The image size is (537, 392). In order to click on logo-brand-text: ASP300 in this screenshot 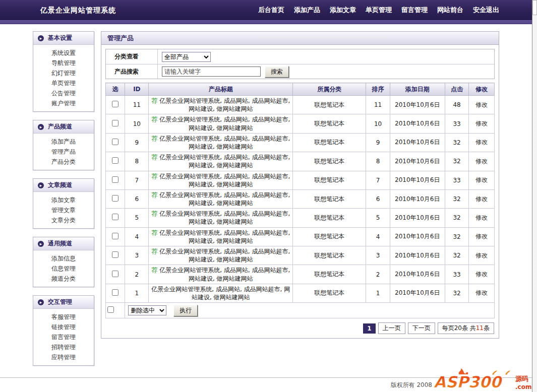, I will do `click(468, 382)`.